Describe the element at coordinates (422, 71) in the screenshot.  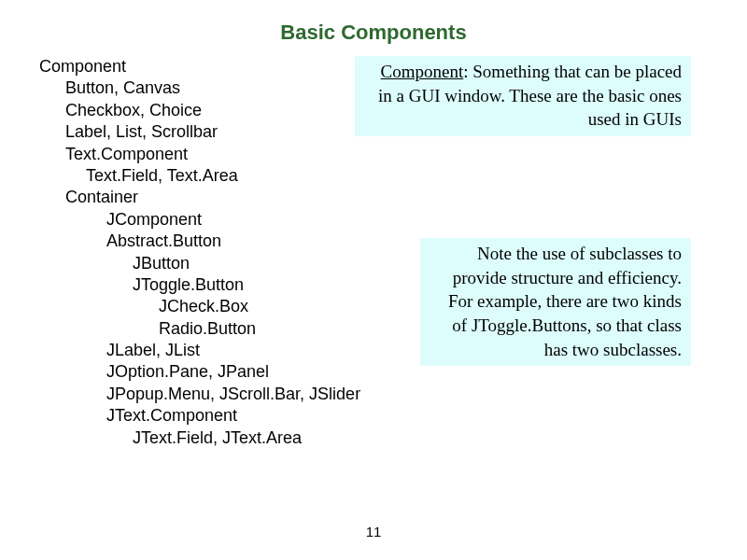
I see `callout-key-word: Component` at that location.